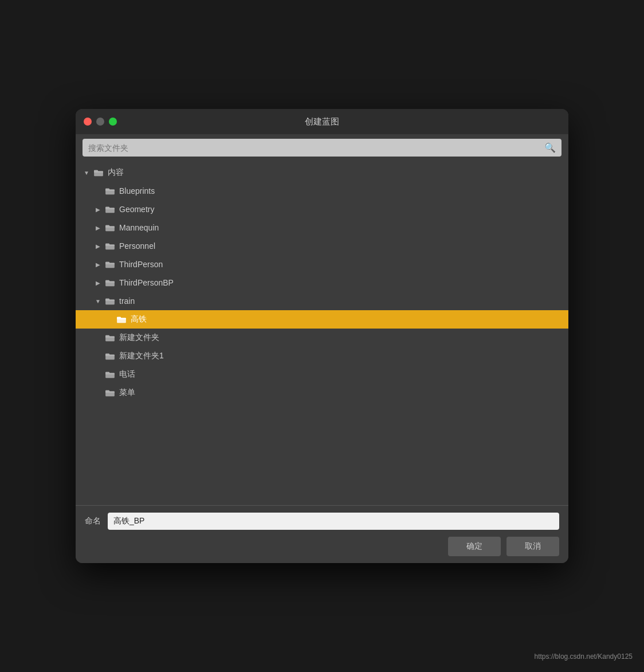  What do you see at coordinates (98, 264) in the screenshot?
I see `arrow-thirdperson` at bounding box center [98, 264].